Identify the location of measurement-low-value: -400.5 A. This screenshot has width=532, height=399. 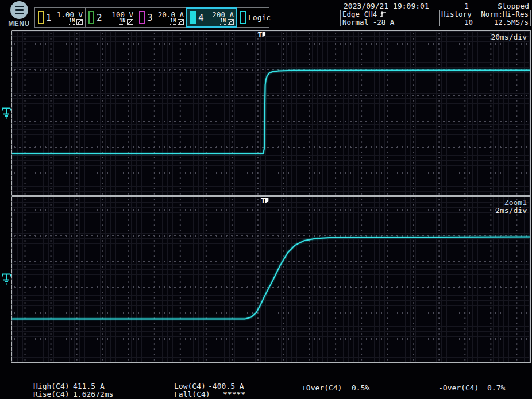
(226, 386).